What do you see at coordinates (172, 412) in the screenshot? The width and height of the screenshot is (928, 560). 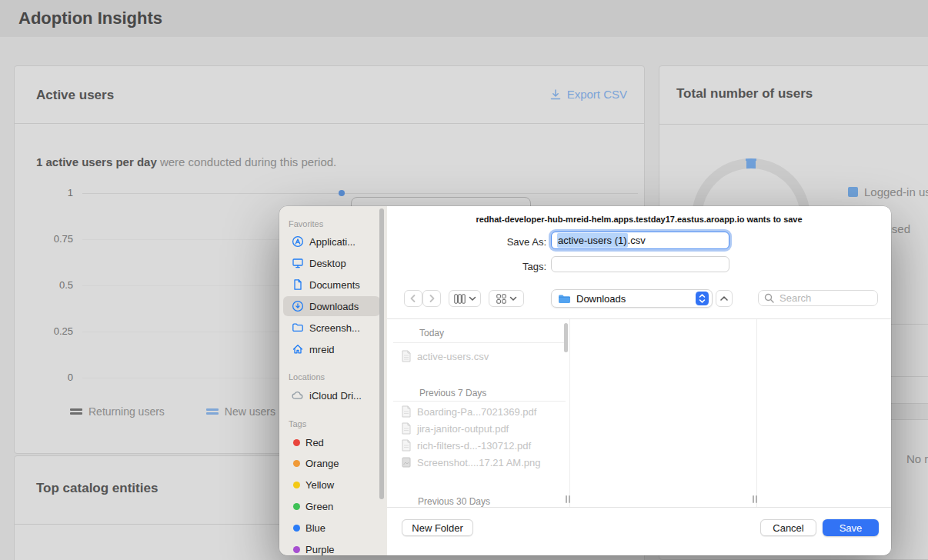 I see `chart-legend: Returning users New users` at bounding box center [172, 412].